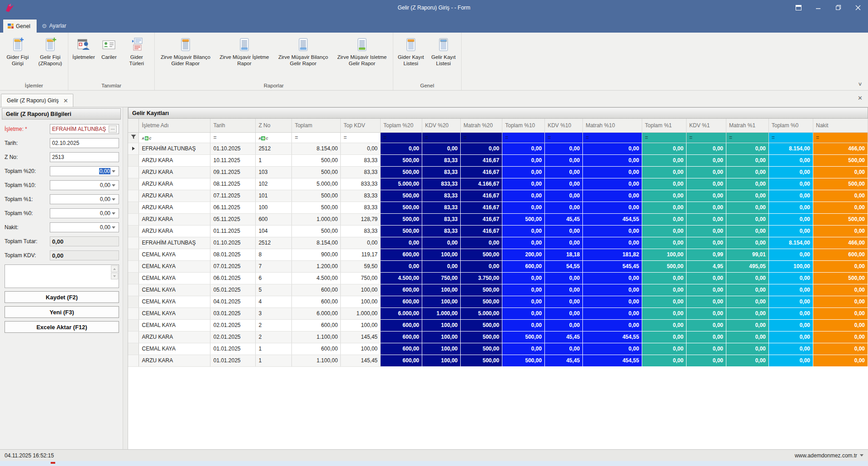  Describe the element at coordinates (748, 138) in the screenshot. I see `filter-cell-matrah-1: =` at that location.